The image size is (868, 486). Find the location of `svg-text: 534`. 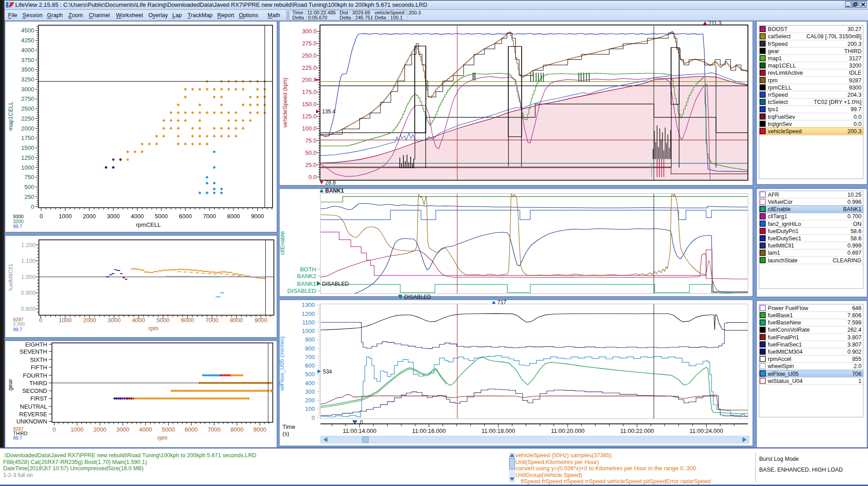

svg-text: 534 is located at coordinates (327, 372).